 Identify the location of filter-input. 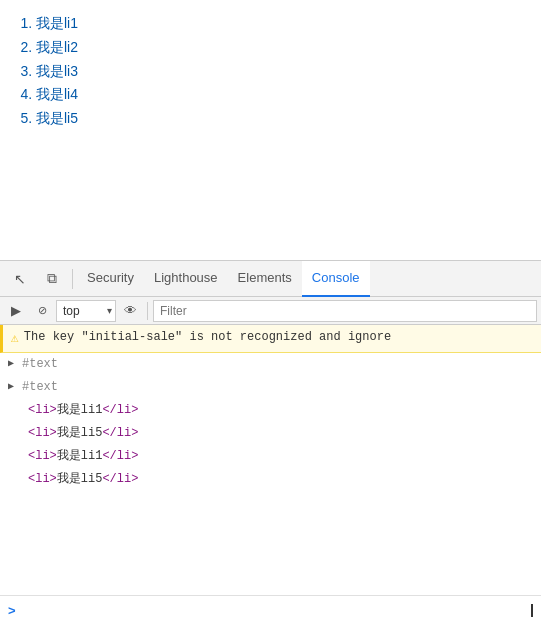
(345, 311).